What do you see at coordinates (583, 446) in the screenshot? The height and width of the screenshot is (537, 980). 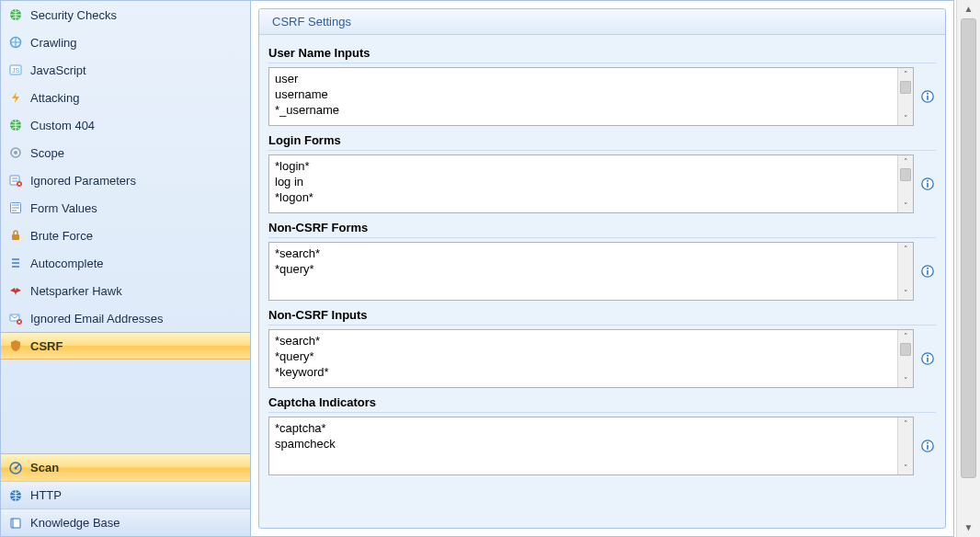 I see `field-input-captcha-indicators` at bounding box center [583, 446].